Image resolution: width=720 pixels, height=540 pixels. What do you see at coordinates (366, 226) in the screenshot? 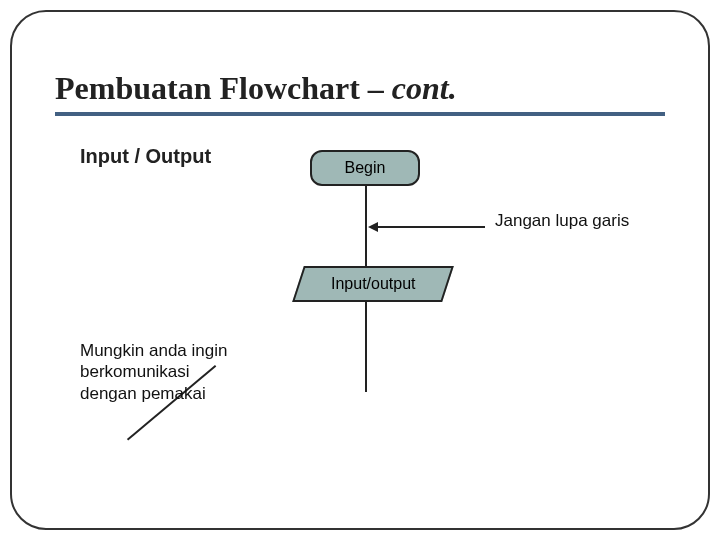
I see `connector-begin-io` at bounding box center [366, 226].